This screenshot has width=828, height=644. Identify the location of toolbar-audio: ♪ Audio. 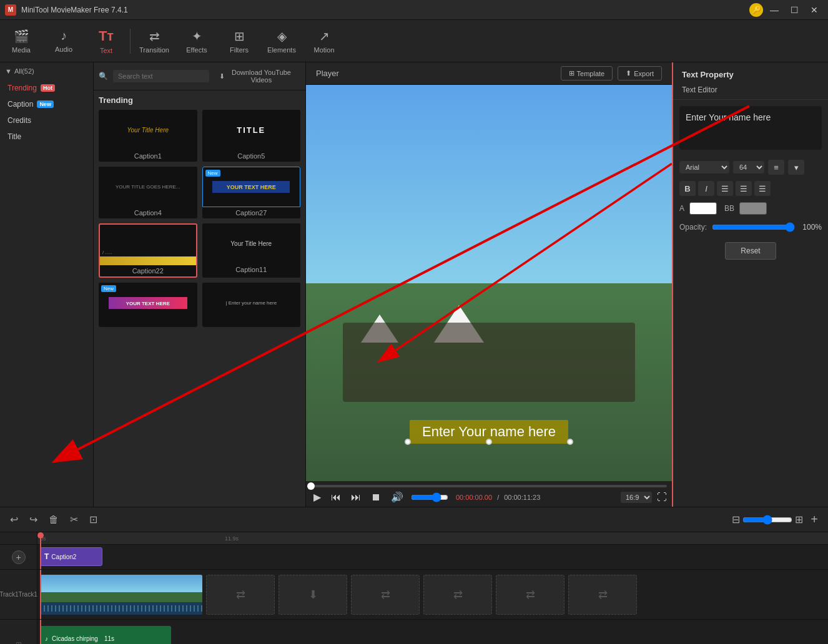
(64, 41).